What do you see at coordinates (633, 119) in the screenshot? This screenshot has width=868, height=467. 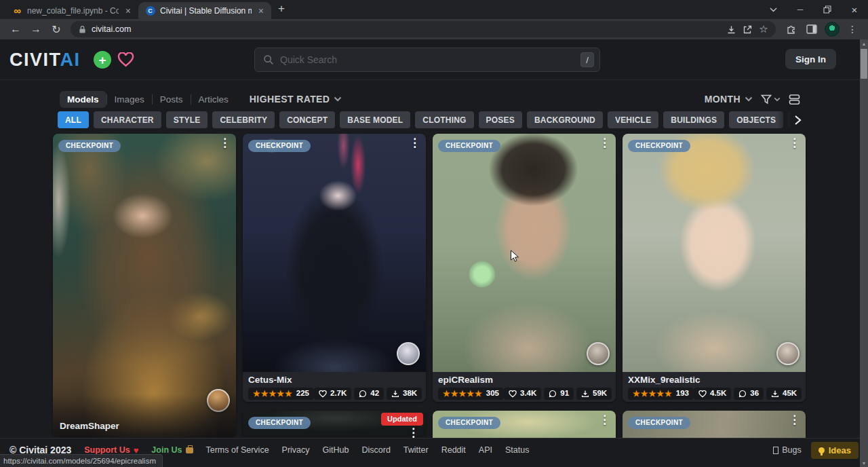 I see `chip-vehicle: VEHICLE` at bounding box center [633, 119].